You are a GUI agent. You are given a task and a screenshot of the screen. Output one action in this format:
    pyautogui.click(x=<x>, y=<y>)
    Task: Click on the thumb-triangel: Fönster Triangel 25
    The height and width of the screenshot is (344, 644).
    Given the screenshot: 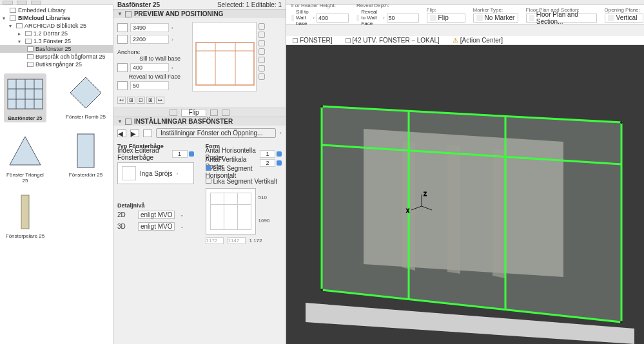 What is the action you would take?
    pyautogui.click(x=25, y=157)
    